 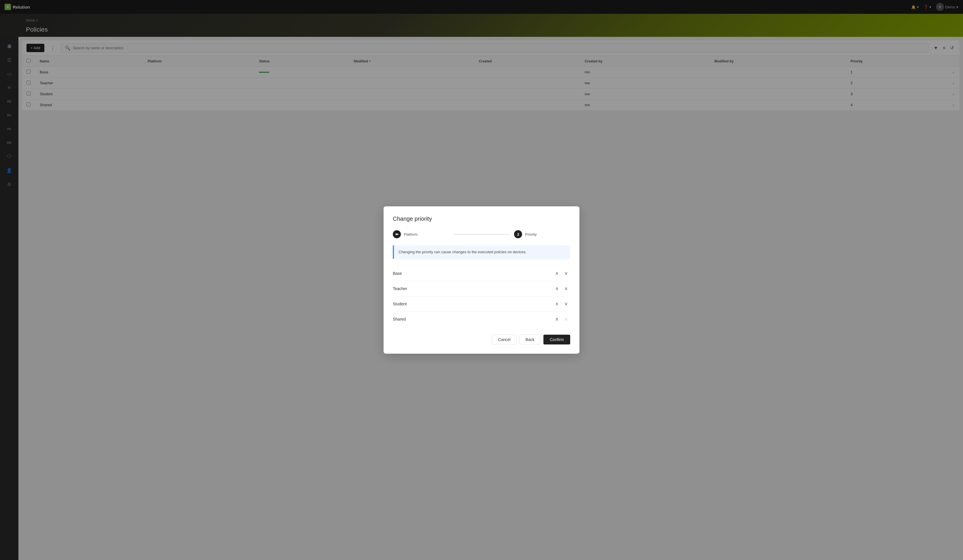 What do you see at coordinates (397, 235) in the screenshot?
I see `step-1-icon: ✏` at bounding box center [397, 235].